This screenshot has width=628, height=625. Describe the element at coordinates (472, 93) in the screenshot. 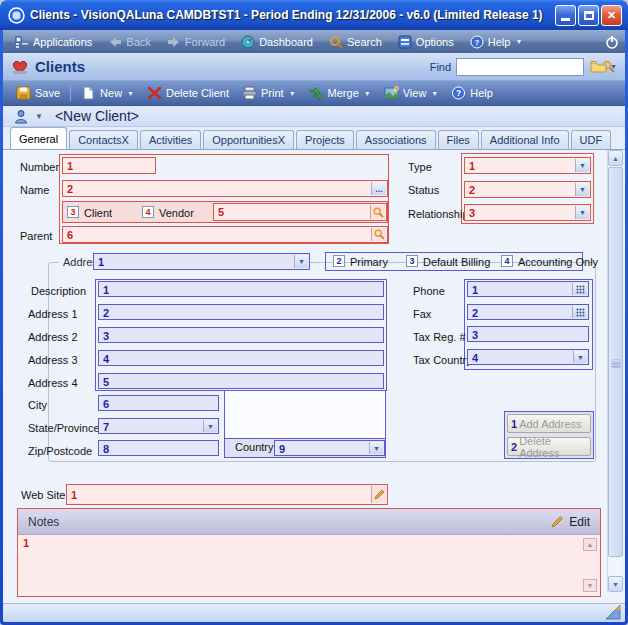

I see `toolbar-help-button: ? Help` at that location.